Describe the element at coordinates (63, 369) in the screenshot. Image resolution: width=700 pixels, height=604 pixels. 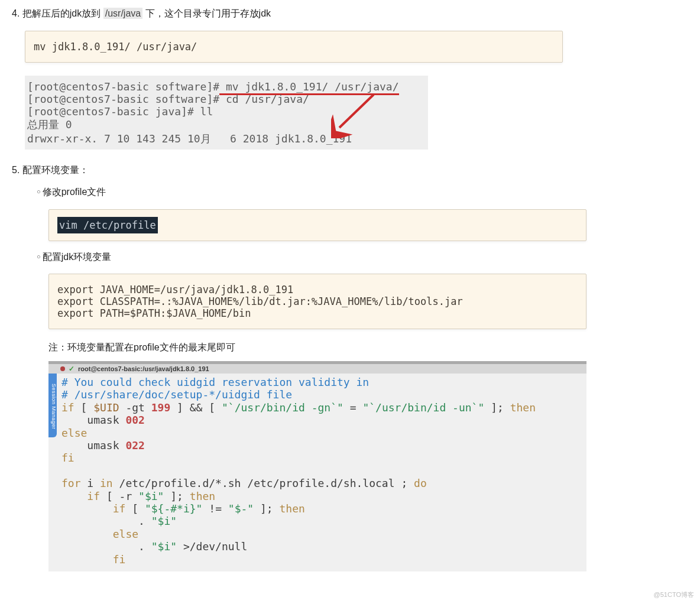
I see `close-icon` at that location.